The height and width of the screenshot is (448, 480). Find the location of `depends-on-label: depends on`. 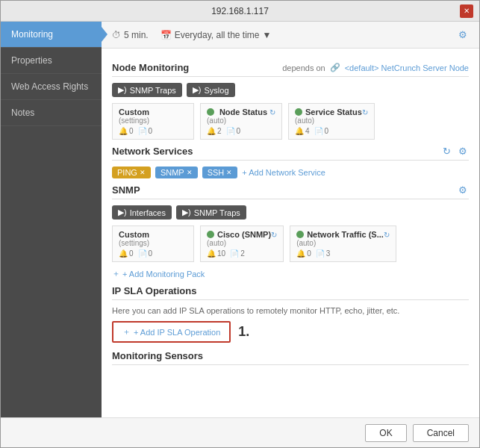

depends-on-label: depends on is located at coordinates (304, 68).